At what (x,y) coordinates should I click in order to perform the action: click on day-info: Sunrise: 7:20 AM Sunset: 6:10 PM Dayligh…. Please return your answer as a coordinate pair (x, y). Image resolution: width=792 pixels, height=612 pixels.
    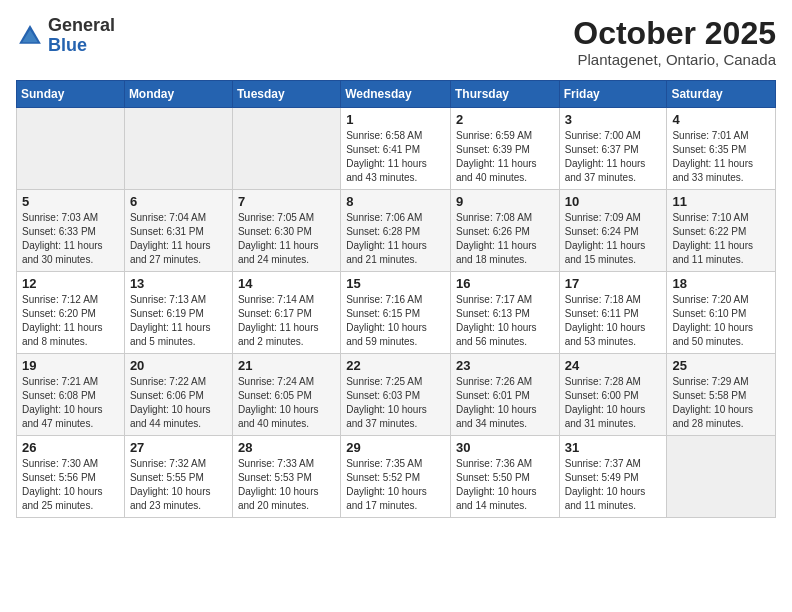
    Looking at the image, I should click on (721, 321).